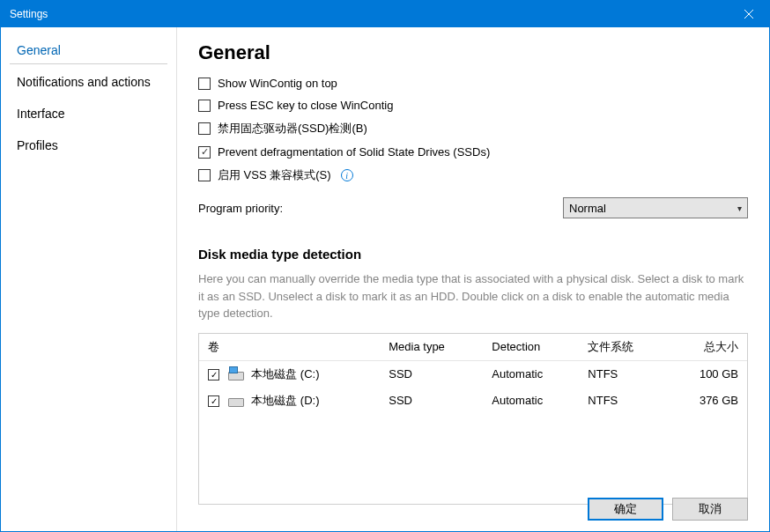 The width and height of the screenshot is (770, 532). What do you see at coordinates (37, 145) in the screenshot?
I see `sidebar-item-label: Profiles` at bounding box center [37, 145].